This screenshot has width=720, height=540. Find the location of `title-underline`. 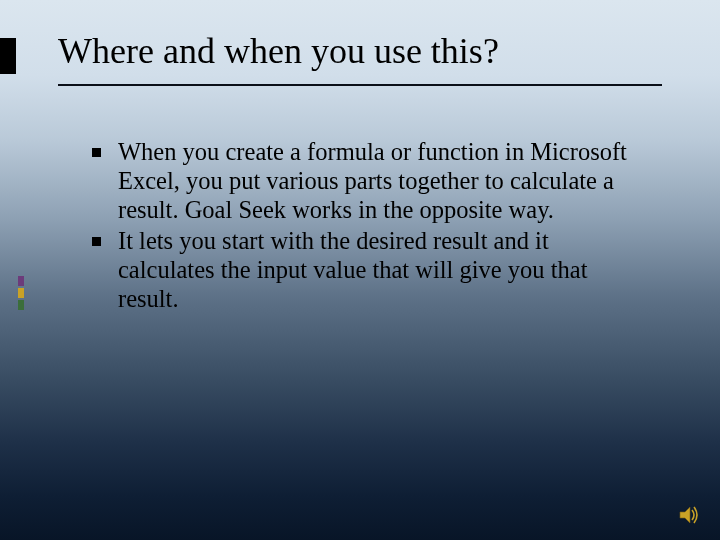

title-underline is located at coordinates (360, 85).